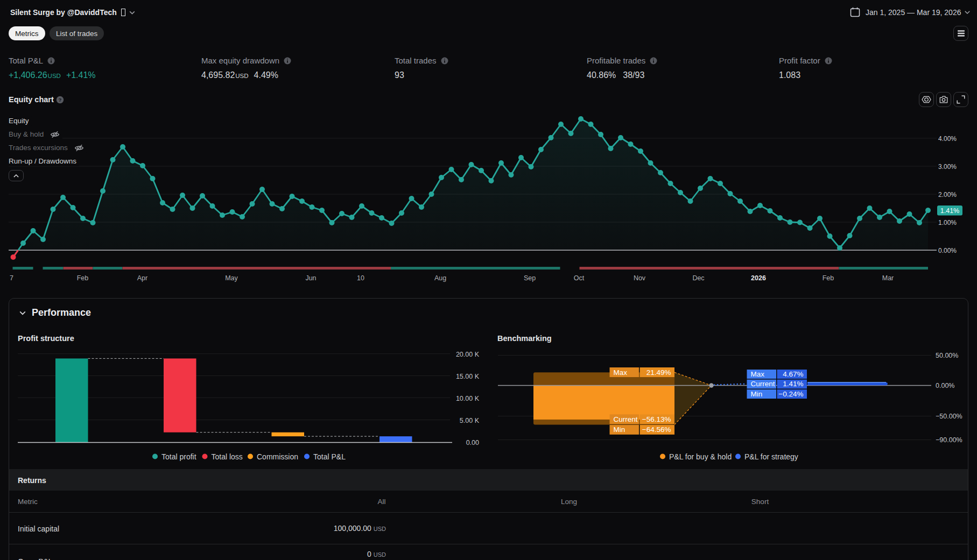 The width and height of the screenshot is (977, 560). What do you see at coordinates (657, 420) in the screenshot?
I see `svg-text: −56.13%` at bounding box center [657, 420].